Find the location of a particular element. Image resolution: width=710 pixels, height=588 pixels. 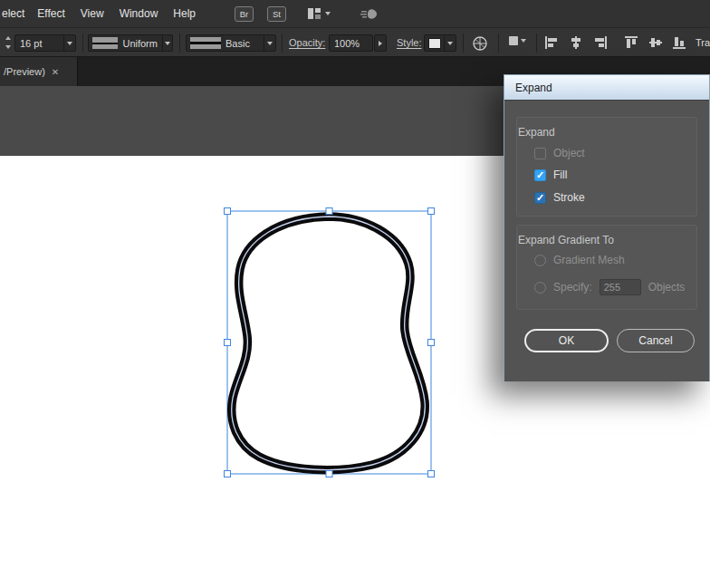

align-vertical-center-button is located at coordinates (656, 43).